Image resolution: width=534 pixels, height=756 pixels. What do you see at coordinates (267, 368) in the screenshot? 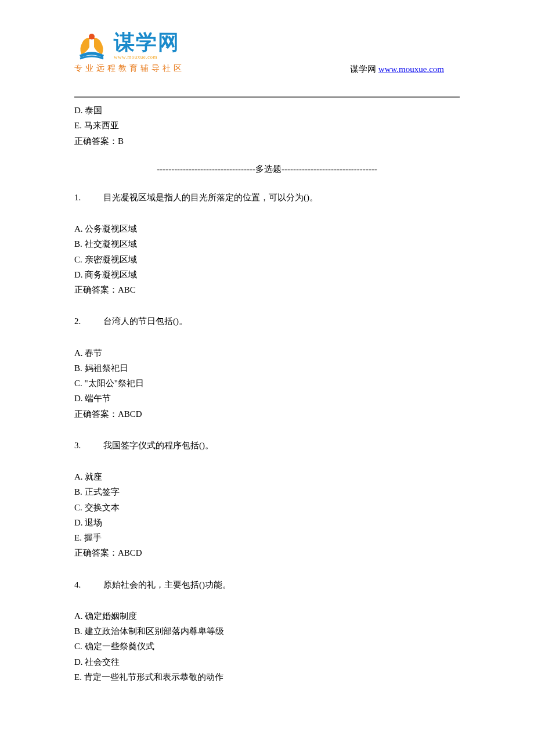
I see `question-2: 2.台湾人的节日包括()。 A. 春节 B. 妈祖祭祀日 C. "太阳公"祭祀日…` at bounding box center [267, 368].